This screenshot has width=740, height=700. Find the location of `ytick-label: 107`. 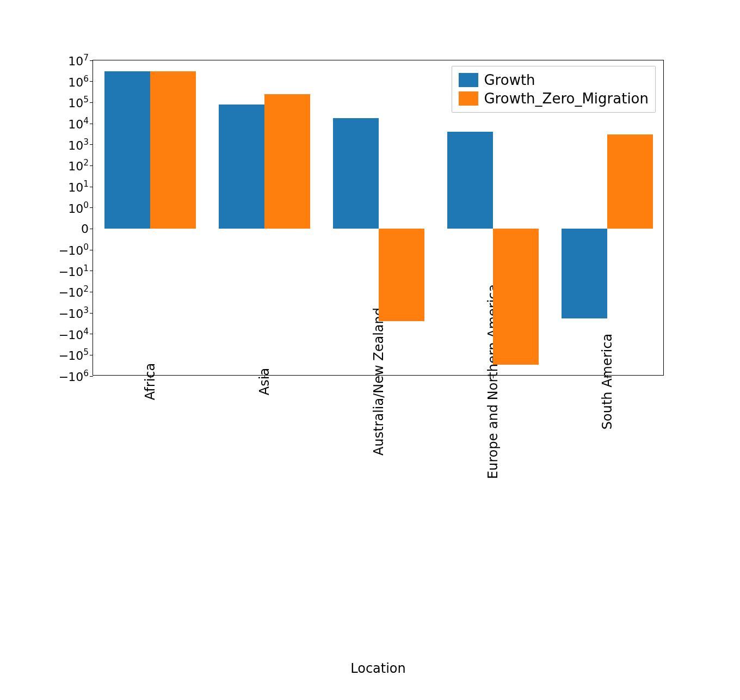

ytick-label: 107 is located at coordinates (81, 60).